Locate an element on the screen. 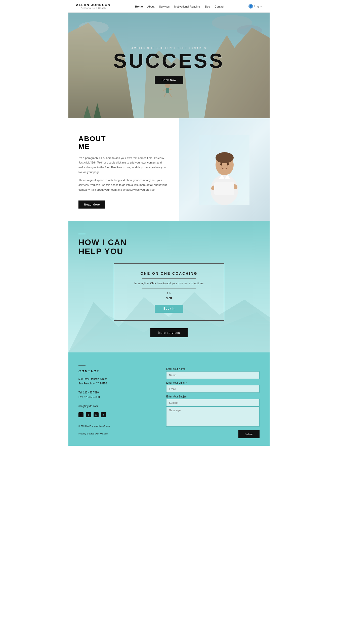 This screenshot has height=644, width=338. hero-section: AMBITION IS THE FIRST STEP TOWARDS SUCCE… is located at coordinates (169, 65).